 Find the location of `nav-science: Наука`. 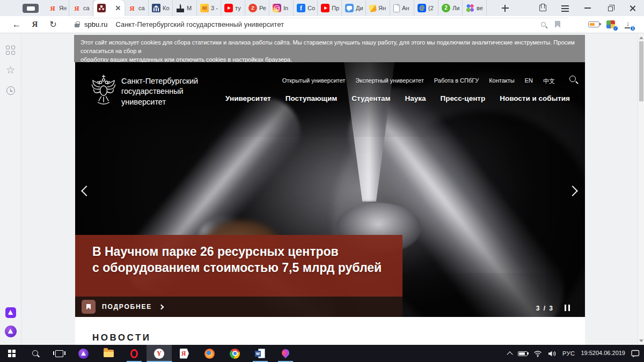

nav-science: Наука is located at coordinates (415, 99).